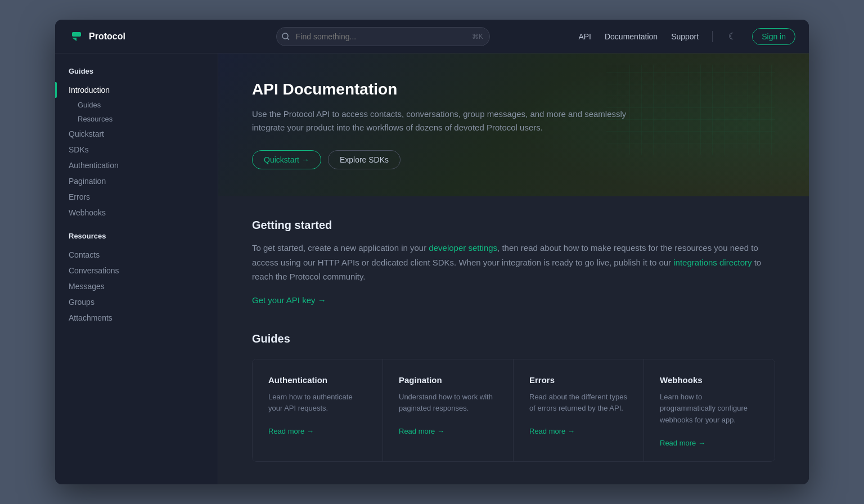 Image resolution: width=864 pixels, height=504 pixels. I want to click on explore-sdks-button: Explore SDKs, so click(364, 160).